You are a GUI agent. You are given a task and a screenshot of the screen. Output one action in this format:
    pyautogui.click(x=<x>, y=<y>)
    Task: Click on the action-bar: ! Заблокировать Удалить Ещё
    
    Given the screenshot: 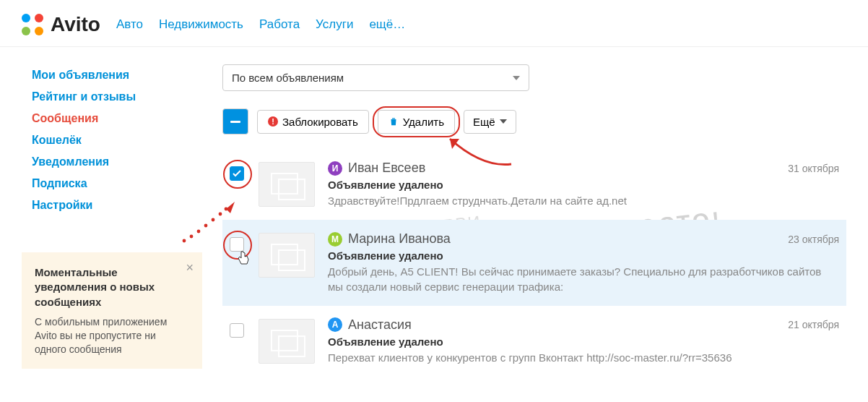 What is the action you would take?
    pyautogui.click(x=534, y=121)
    